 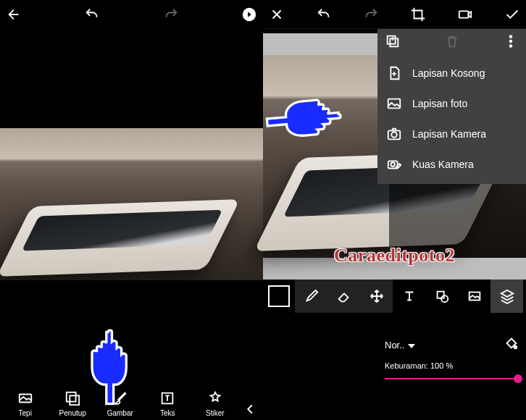 I want to click on menu-label: Lapisan Kamera, so click(x=449, y=134).